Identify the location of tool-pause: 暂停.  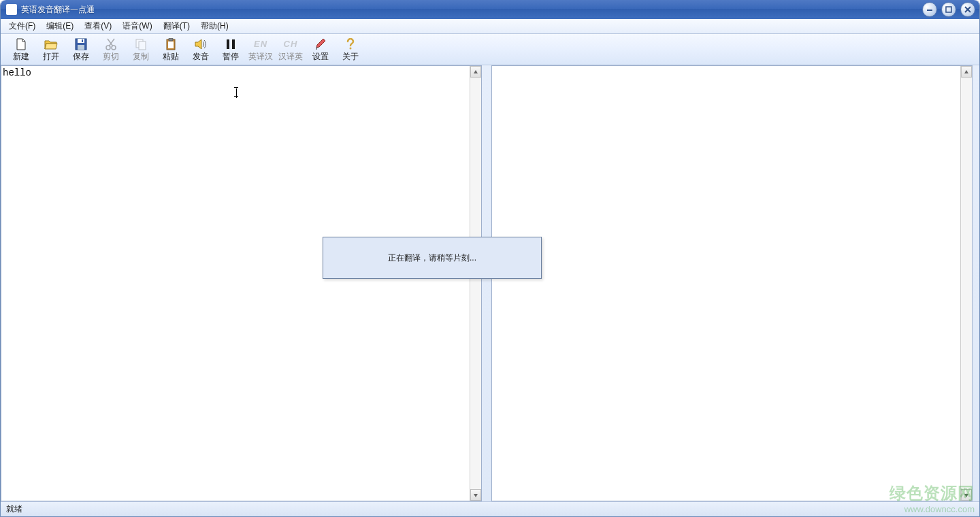
(231, 49).